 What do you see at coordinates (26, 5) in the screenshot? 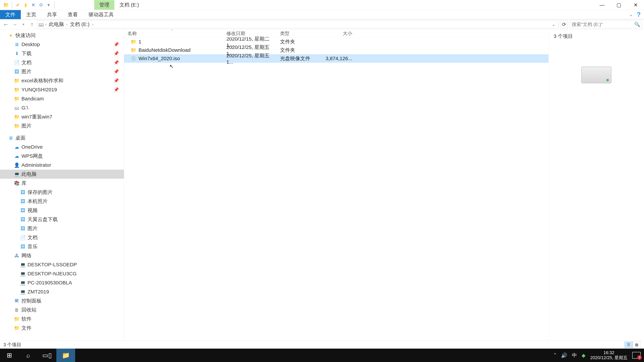
I see `qat-folder-icon: ▮` at bounding box center [26, 5].